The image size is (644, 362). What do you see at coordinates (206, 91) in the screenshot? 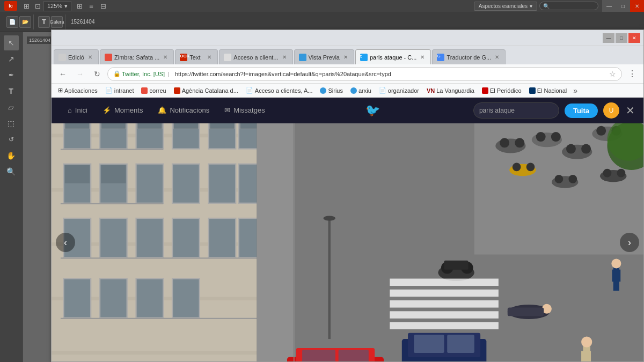
I see `bookmark-agencia: Agència Catalana d...` at bounding box center [206, 91].